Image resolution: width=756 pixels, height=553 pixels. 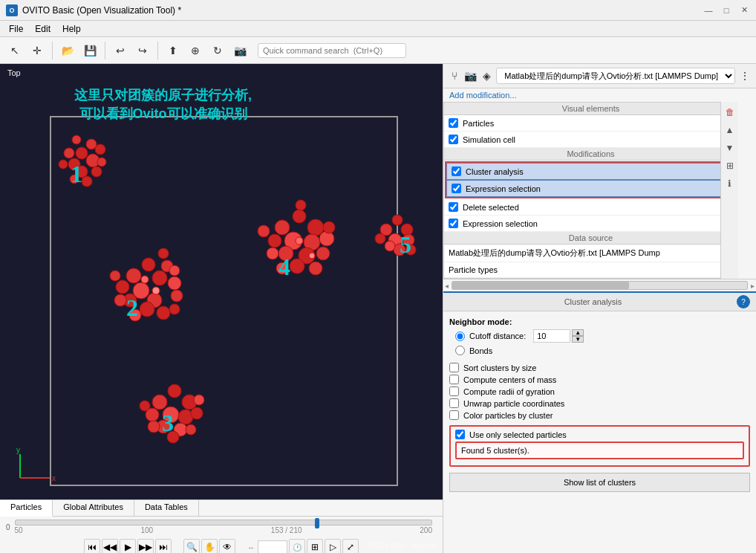 What do you see at coordinates (315, 546) in the screenshot?
I see `layers-button: ⊞` at bounding box center [315, 546].